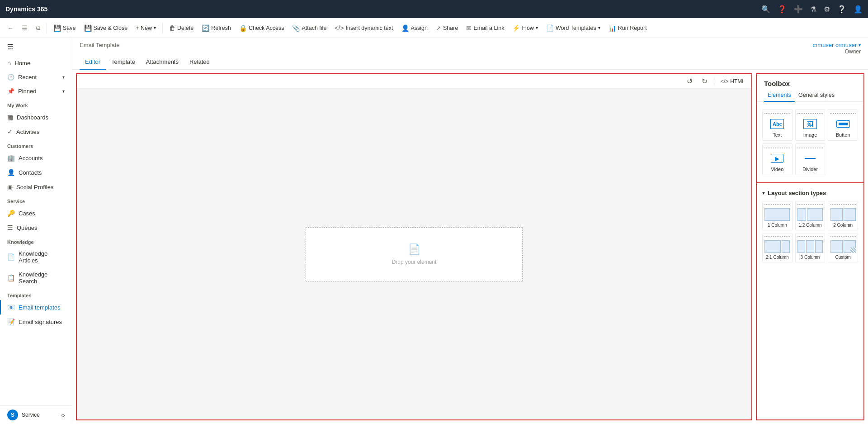 This screenshot has width=868, height=424. I want to click on layout-section-header: ▾ Layout section types, so click(810, 193).